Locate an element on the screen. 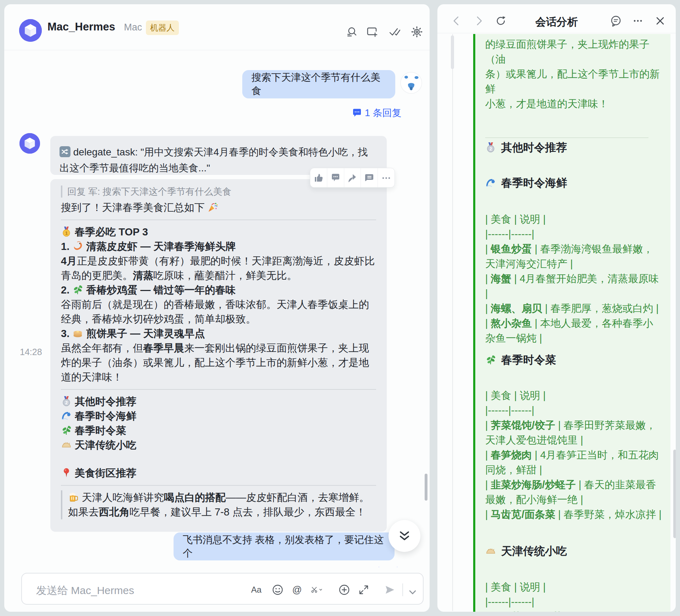 The width and height of the screenshot is (680, 616). analysis-table: | 美食 | 说明 ||------|------|| 荠菜馄饨/饺子 | 春季… is located at coordinates (574, 455).